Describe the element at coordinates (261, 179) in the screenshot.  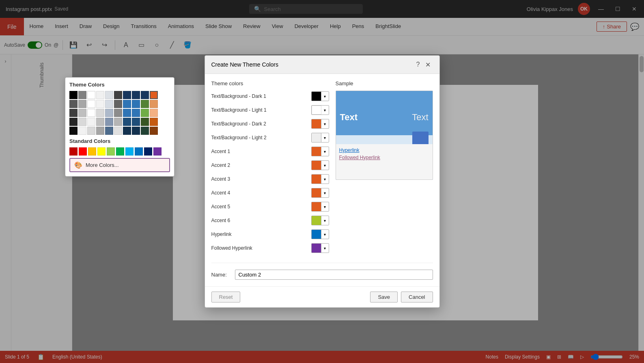
I see `accent3-label: Accent 3` at that location.